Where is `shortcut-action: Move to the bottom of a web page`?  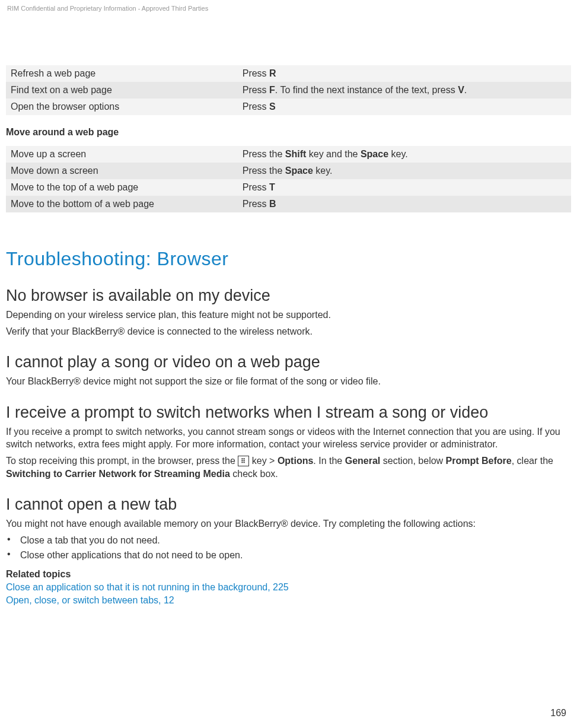 shortcut-action: Move to the bottom of a web page is located at coordinates (122, 204).